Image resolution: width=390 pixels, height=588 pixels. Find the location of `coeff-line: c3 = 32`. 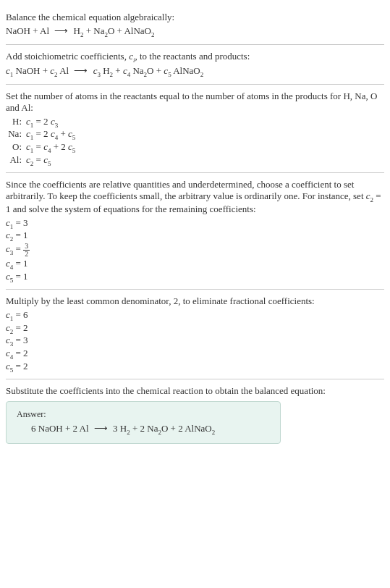

coeff-line: c3 = 32 is located at coordinates (195, 251).